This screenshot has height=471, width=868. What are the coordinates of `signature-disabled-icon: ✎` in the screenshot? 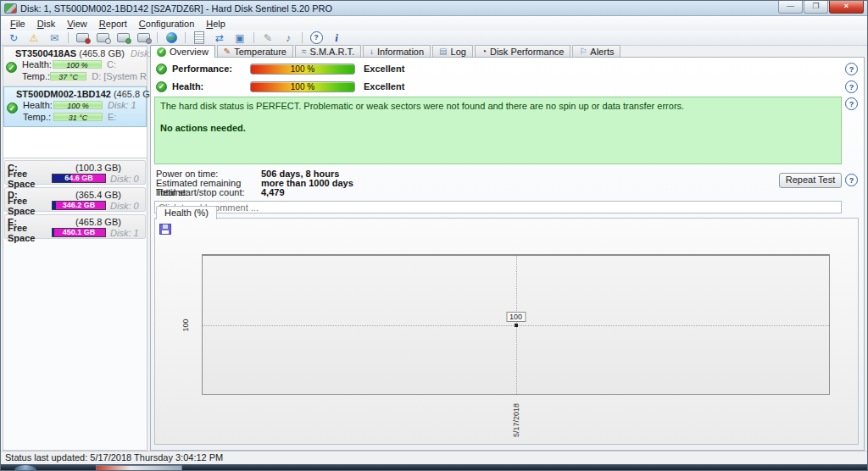 It's located at (268, 37).